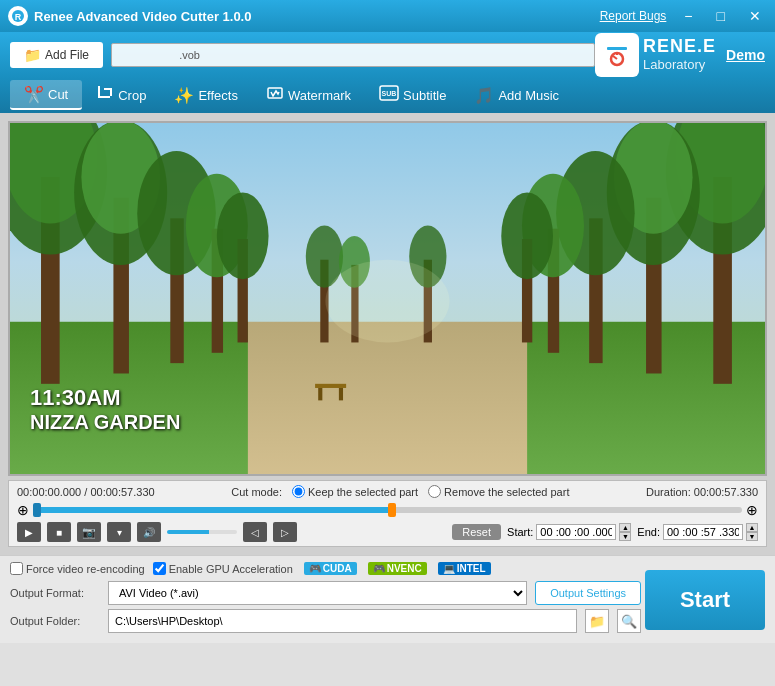 The height and width of the screenshot is (686, 775). I want to click on logo-line1: RENE.E, so click(680, 47).